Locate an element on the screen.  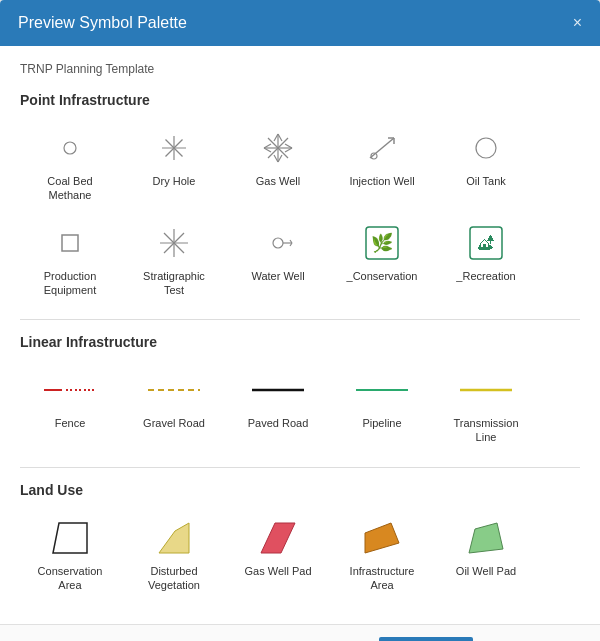
production-equipment-label: ProductionEquipment is located at coordinates (70, 284).